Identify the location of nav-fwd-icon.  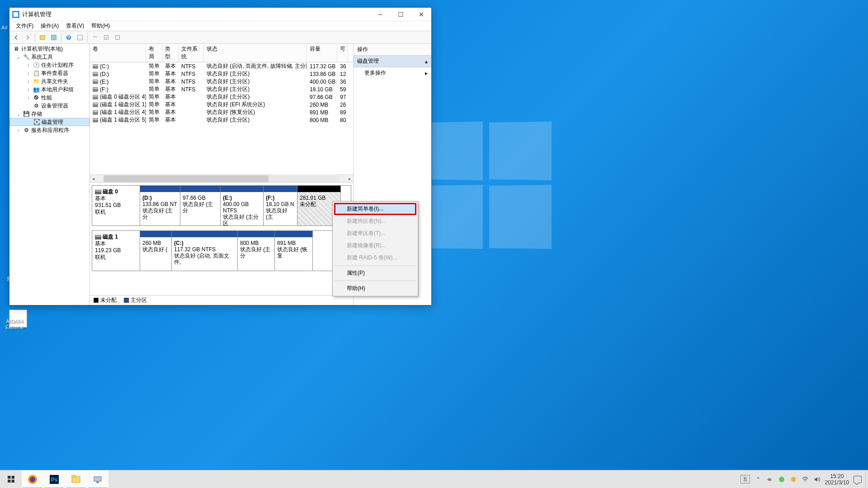
(28, 38).